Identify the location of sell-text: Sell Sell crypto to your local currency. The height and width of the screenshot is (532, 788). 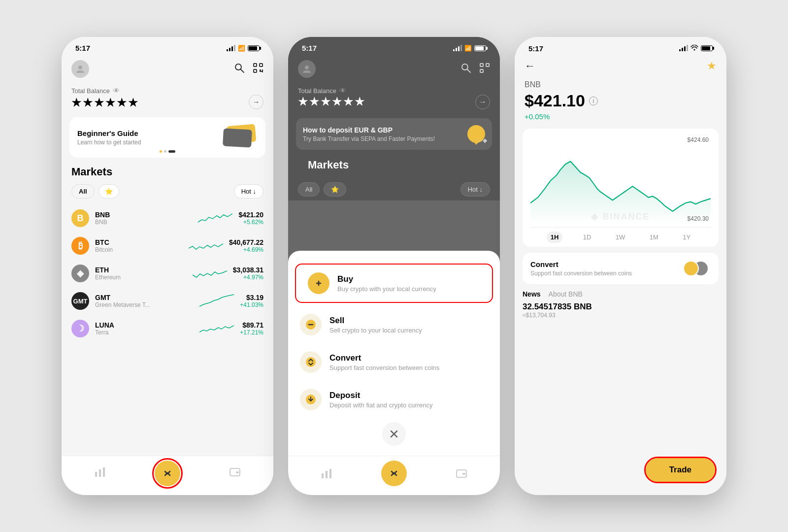
(376, 325).